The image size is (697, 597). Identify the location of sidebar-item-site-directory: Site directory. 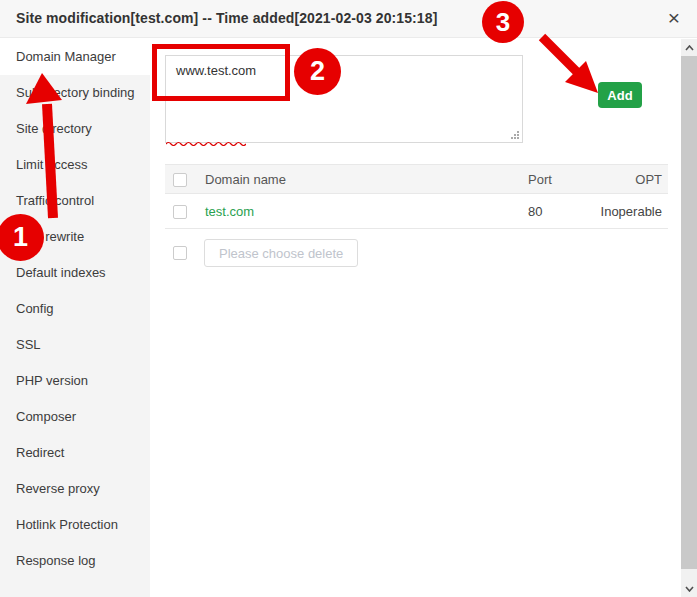
(75, 129).